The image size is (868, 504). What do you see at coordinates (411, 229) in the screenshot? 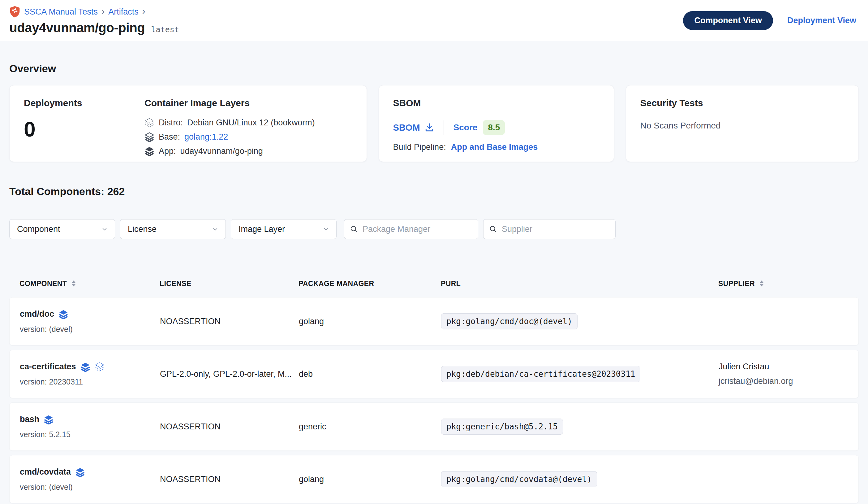
I see `package-manager-search` at bounding box center [411, 229].